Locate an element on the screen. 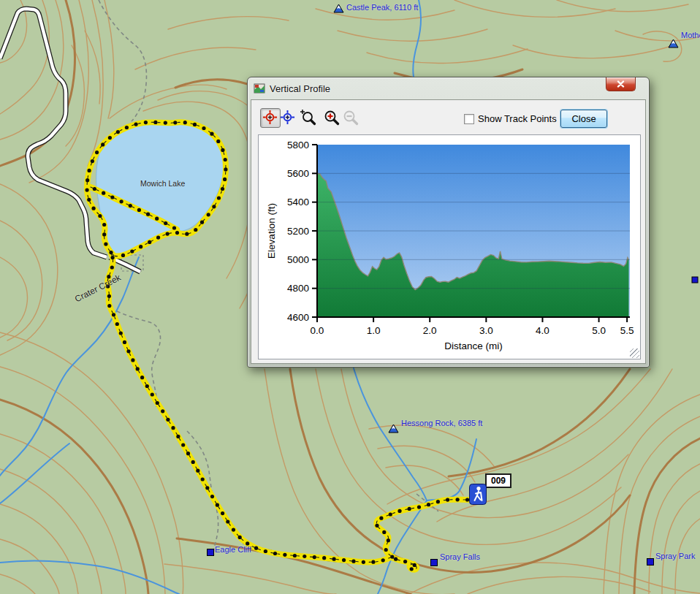 The height and width of the screenshot is (594, 700). map-label-eagle-cliff: Eagle Cliff is located at coordinates (233, 549).